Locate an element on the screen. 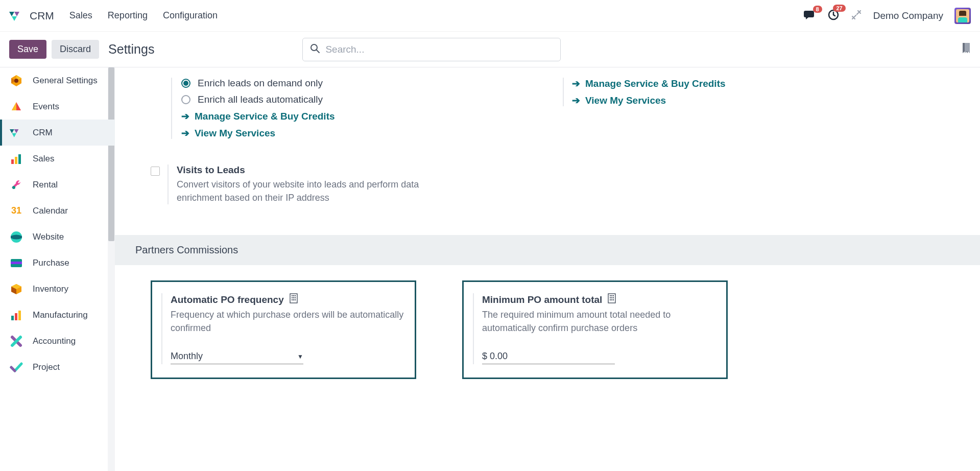  sidebar-item-crm: CRM is located at coordinates (57, 133).